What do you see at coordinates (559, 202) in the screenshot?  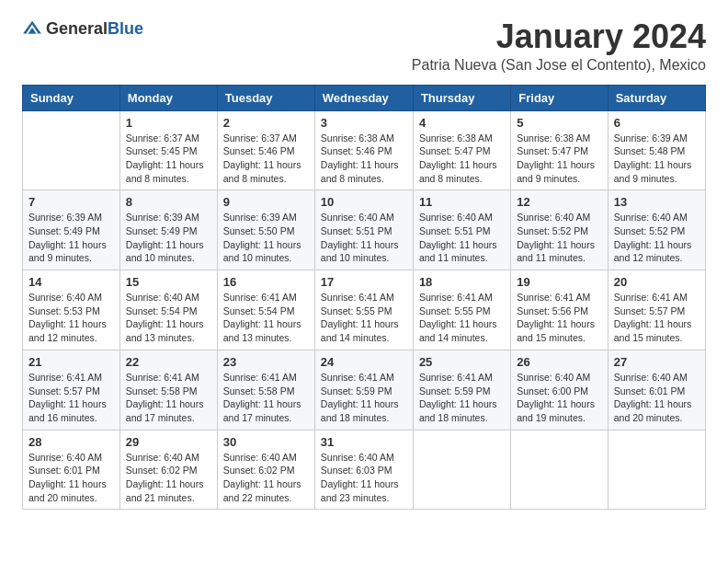 I see `day-number: 12` at bounding box center [559, 202].